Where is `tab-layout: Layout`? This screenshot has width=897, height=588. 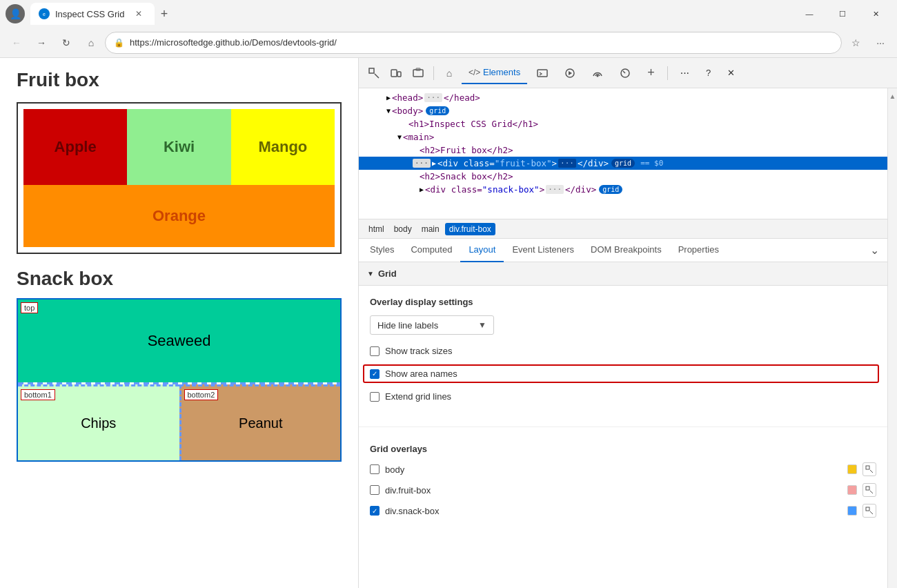
tab-layout: Layout is located at coordinates (482, 251).